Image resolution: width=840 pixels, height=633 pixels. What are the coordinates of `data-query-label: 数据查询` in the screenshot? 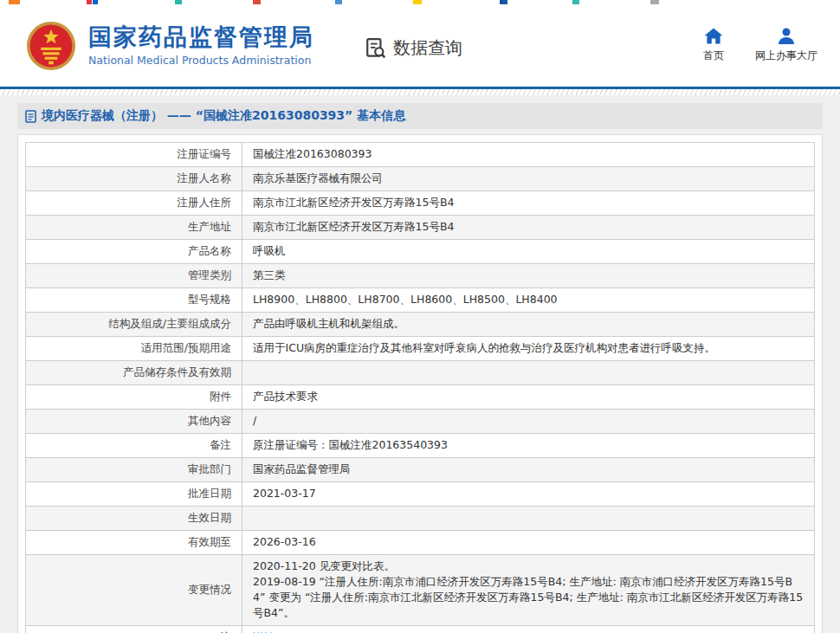 It's located at (428, 48).